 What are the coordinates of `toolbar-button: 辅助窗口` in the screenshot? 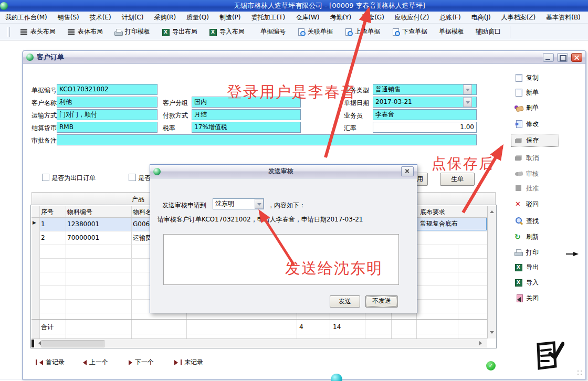 It's located at (488, 31).